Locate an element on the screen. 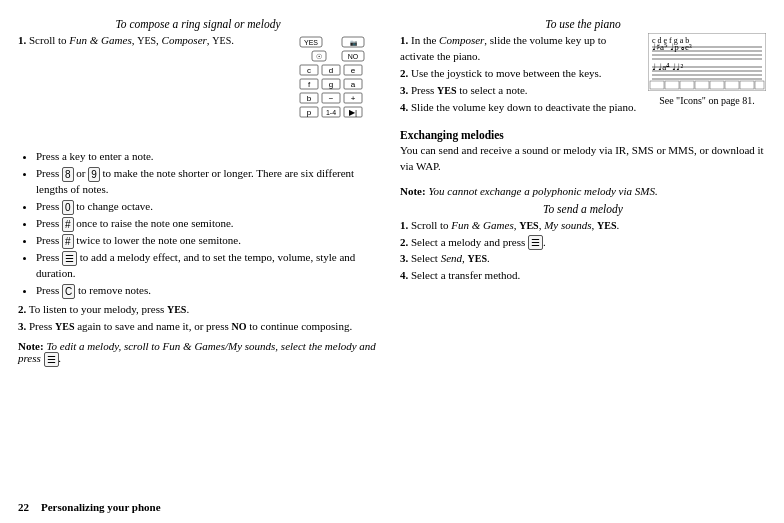  bullet-4: Press # once to raise the note one semit… is located at coordinates (207, 224).